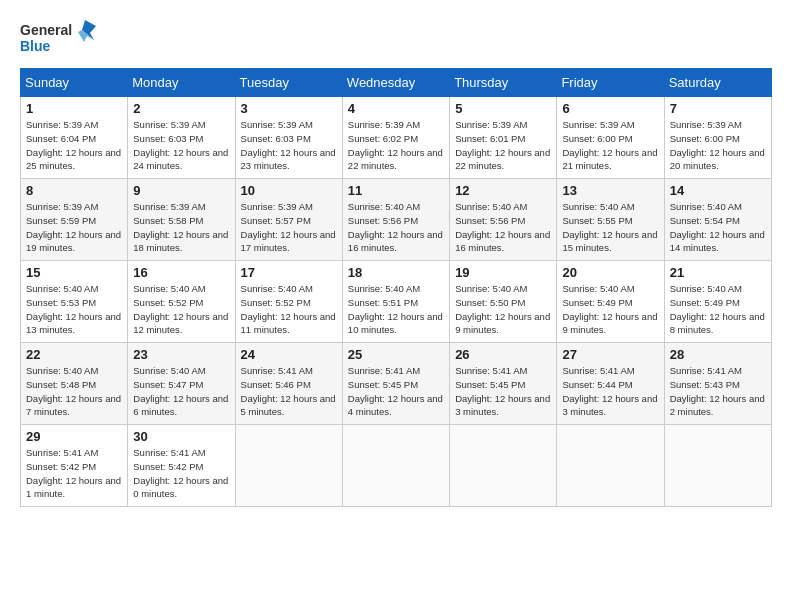  I want to click on calendar-cell: 19Sunrise: 5:40 AM Sunset: 5:50 PM Dayli…, so click(504, 302).